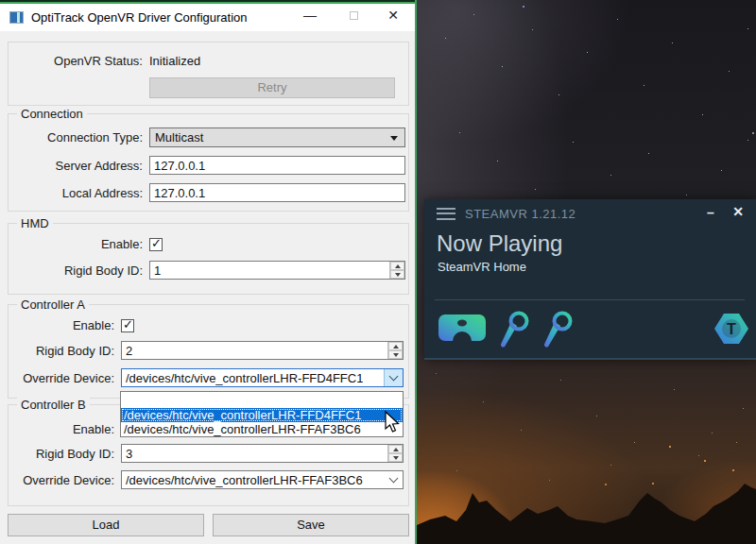 The height and width of the screenshot is (544, 756). What do you see at coordinates (310, 15) in the screenshot?
I see `minimize-button: —` at bounding box center [310, 15].